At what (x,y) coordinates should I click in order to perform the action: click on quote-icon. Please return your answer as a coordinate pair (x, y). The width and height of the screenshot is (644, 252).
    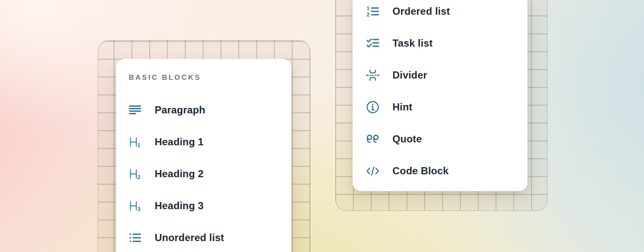
    Looking at the image, I should click on (373, 139).